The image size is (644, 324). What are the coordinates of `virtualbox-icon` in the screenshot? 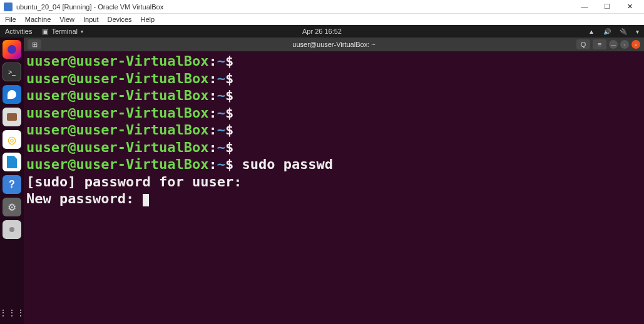 It's located at (8, 7).